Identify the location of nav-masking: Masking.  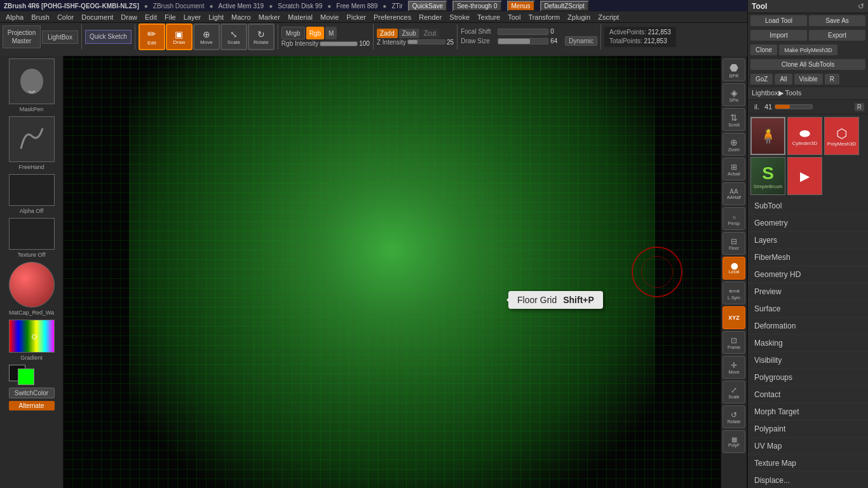
(808, 343).